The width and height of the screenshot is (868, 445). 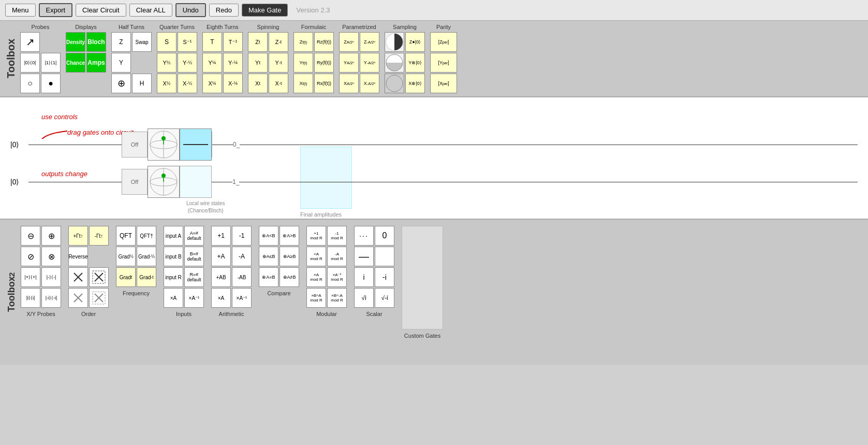 What do you see at coordinates (394, 63) in the screenshot?
I see `gate-sample-Y` at bounding box center [394, 63].